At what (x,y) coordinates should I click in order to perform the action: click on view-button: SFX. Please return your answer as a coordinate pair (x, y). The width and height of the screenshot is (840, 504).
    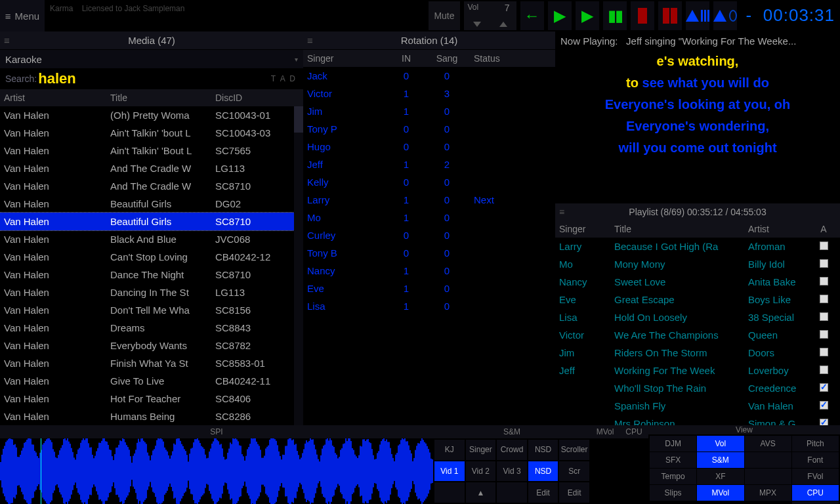
    Looking at the image, I should click on (673, 460).